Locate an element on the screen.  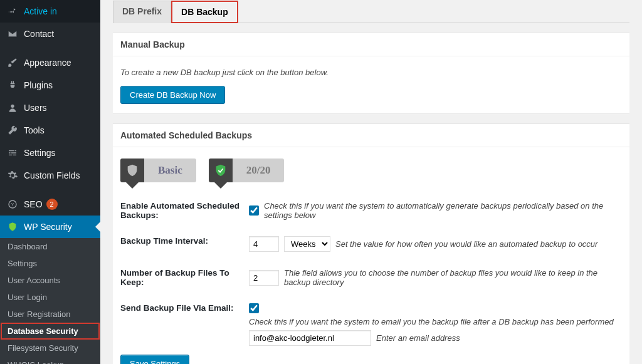
email-placeholder-help: Enter an email address is located at coordinates (499, 338).